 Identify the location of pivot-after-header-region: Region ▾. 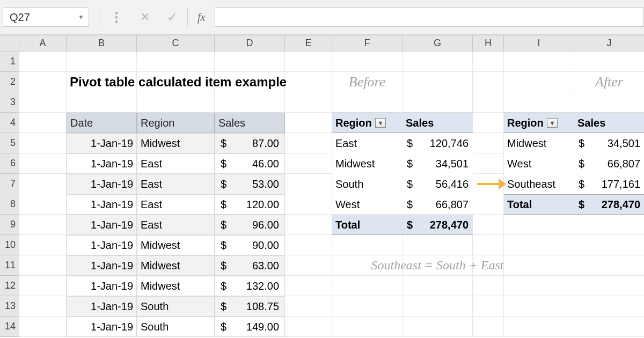
(539, 123).